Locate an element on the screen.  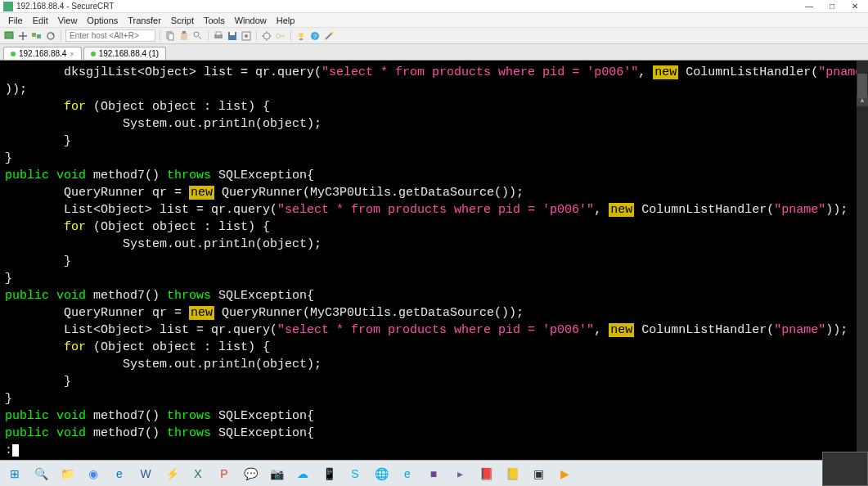
light-icon is located at coordinates (301, 36).